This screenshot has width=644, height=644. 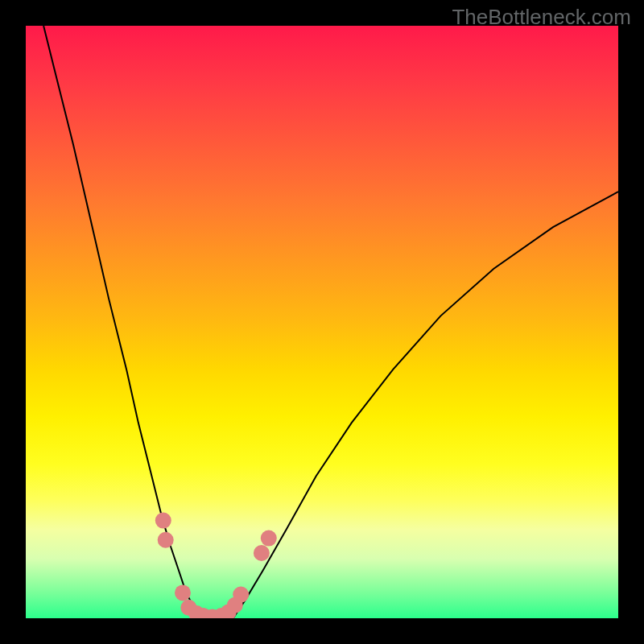 I want to click on chart-markers, so click(x=216, y=565).